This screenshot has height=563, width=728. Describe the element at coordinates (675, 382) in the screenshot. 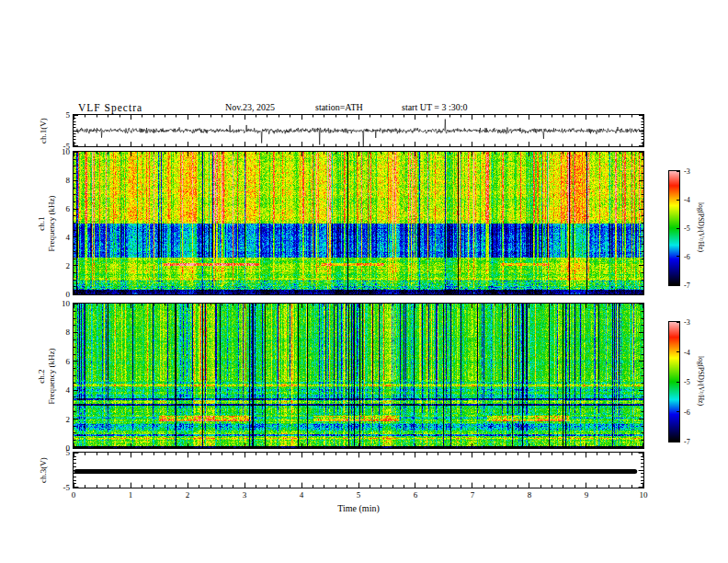

I see `colorbar-ch2` at that location.